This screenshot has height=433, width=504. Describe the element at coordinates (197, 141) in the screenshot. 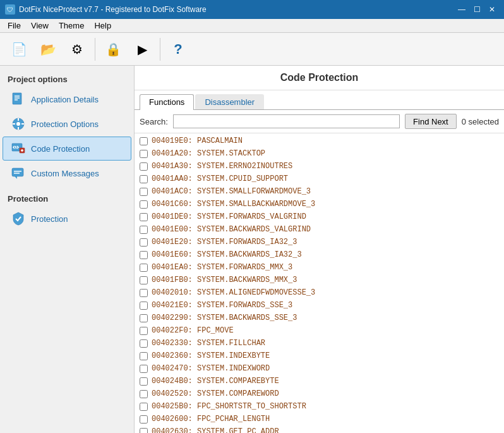

I see `function-name: 004019E0: PASCALMAIN` at that location.